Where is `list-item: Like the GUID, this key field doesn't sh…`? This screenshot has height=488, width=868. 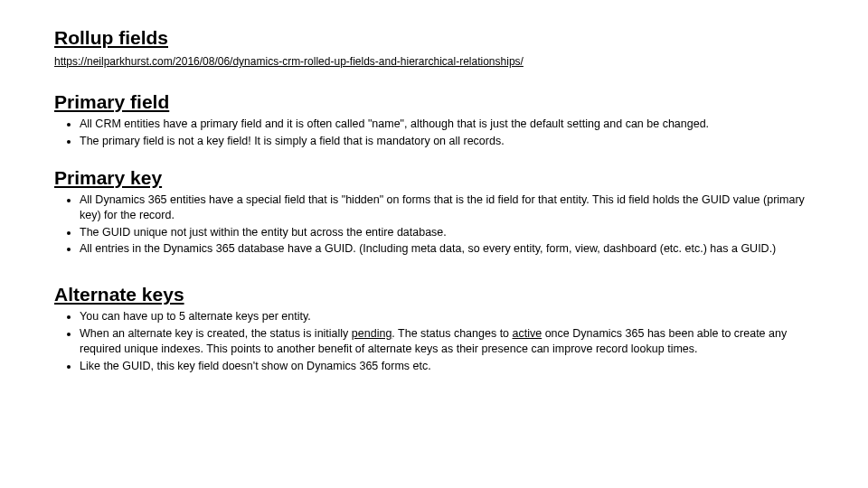 list-item: Like the GUID, this key field doesn't sh… is located at coordinates (447, 367).